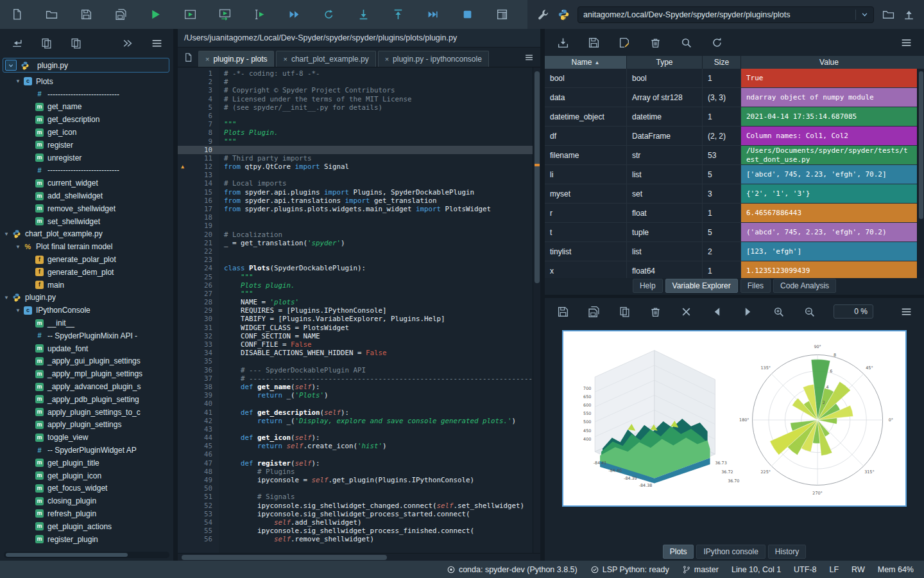 The height and width of the screenshot is (578, 924). Describe the element at coordinates (829, 155) in the screenshot. I see `variable-value: /Users/Documents/spyder/spyder/tests/tes…` at that location.